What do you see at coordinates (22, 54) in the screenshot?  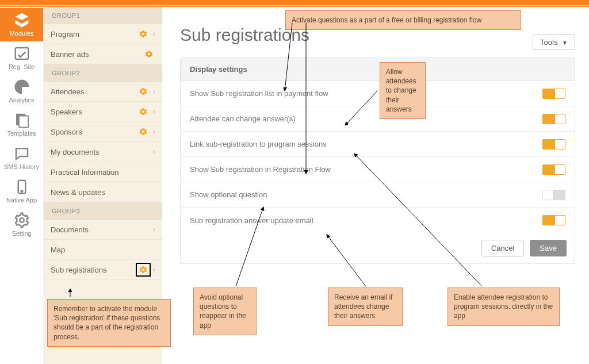 I see `reg-site-icon` at bounding box center [22, 54].